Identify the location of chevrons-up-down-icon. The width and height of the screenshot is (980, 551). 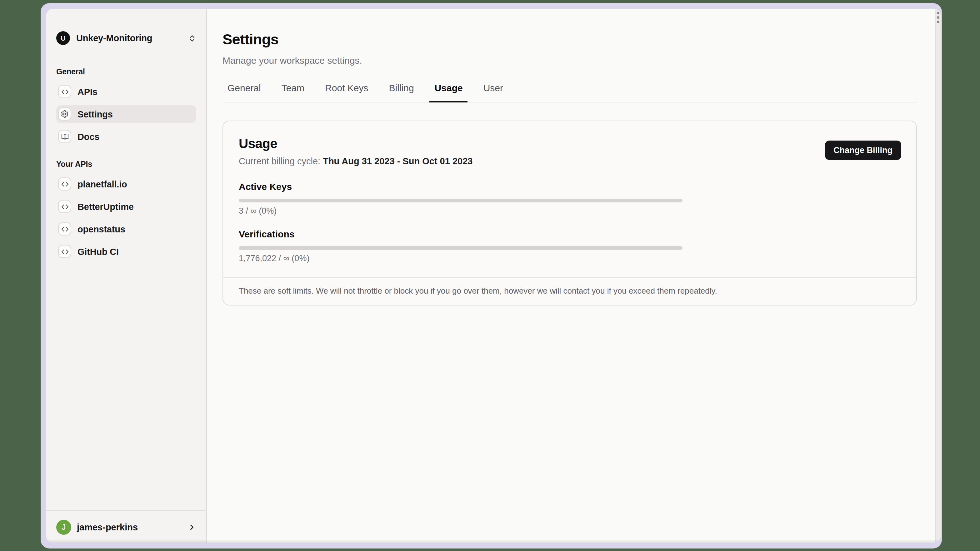
(192, 38).